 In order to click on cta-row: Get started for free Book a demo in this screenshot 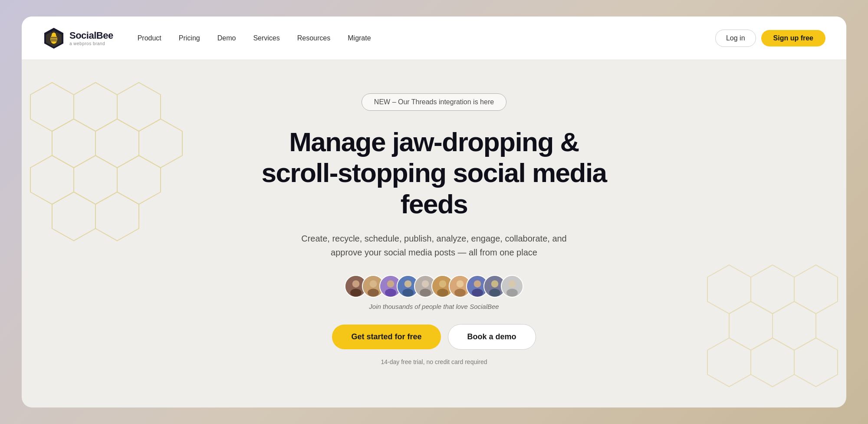, I will do `click(434, 337)`.